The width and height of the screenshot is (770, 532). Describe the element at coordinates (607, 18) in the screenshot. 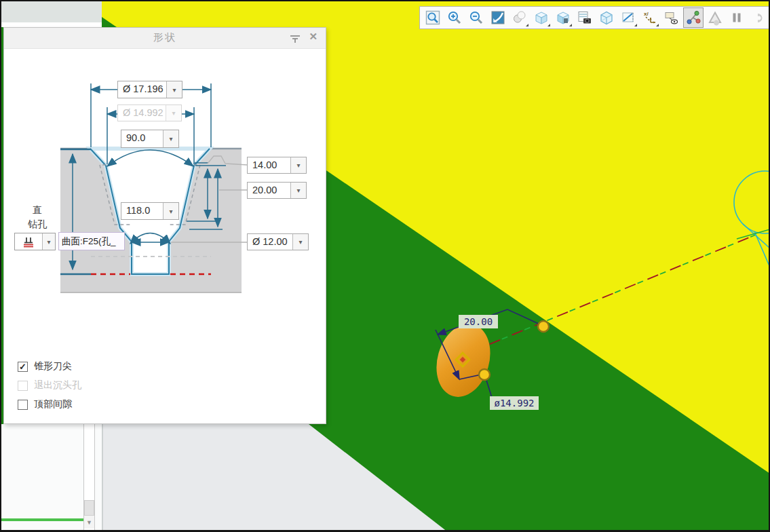

I see `view-manager-button` at that location.